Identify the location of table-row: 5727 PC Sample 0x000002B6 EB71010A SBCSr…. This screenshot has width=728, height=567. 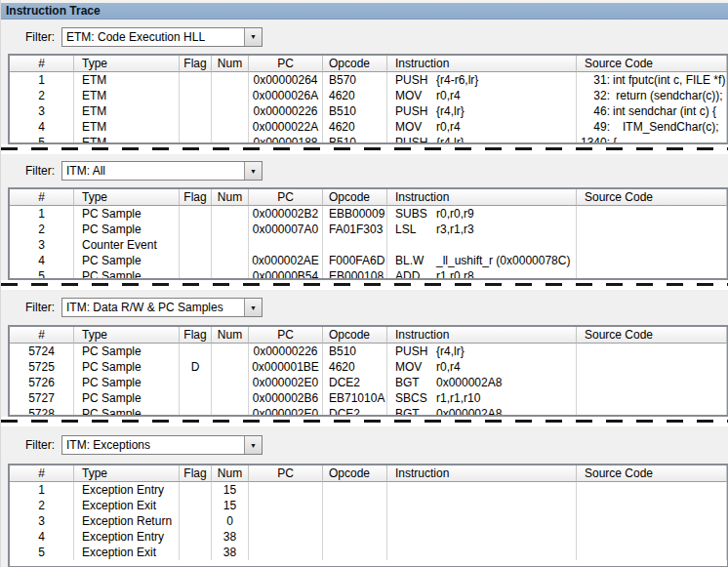
(369, 398).